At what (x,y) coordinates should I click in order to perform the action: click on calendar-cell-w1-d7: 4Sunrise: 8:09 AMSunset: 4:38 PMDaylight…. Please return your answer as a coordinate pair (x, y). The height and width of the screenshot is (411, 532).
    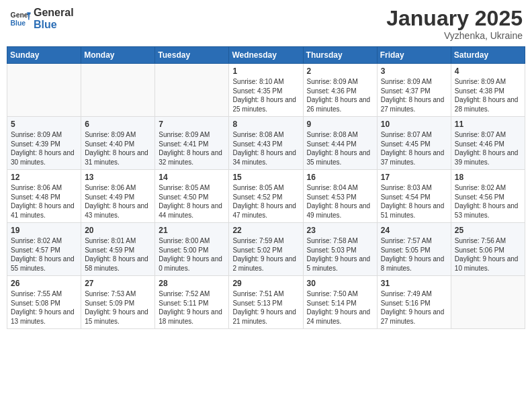
    Looking at the image, I should click on (488, 90).